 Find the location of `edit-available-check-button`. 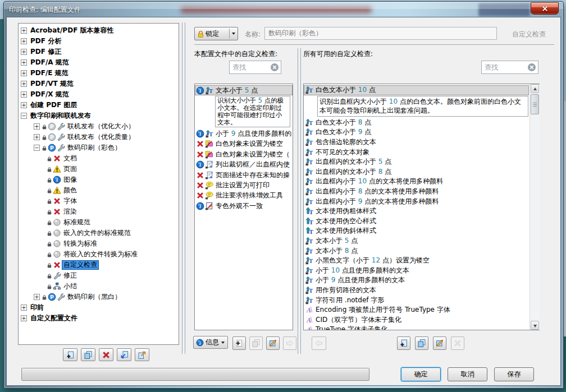

edit-available-check-button is located at coordinates (440, 343).